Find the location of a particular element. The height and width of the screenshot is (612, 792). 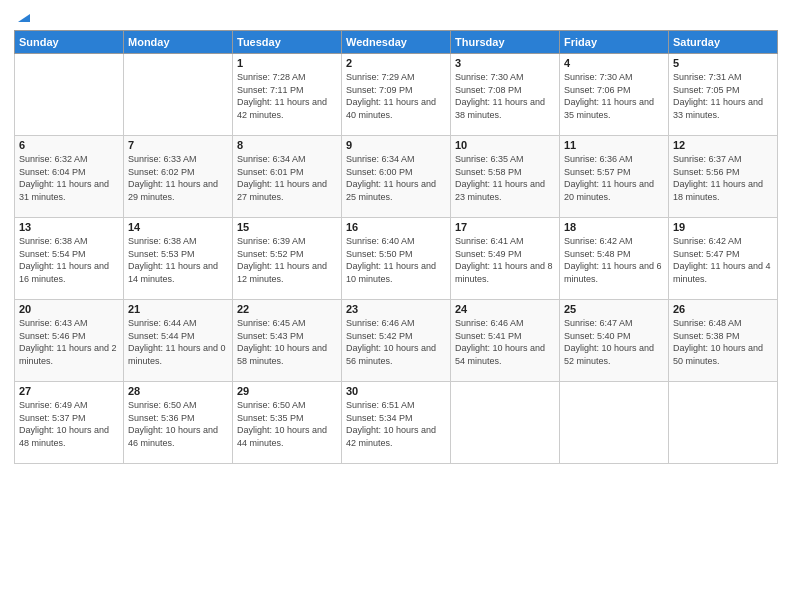

day-number: 30 is located at coordinates (396, 391).